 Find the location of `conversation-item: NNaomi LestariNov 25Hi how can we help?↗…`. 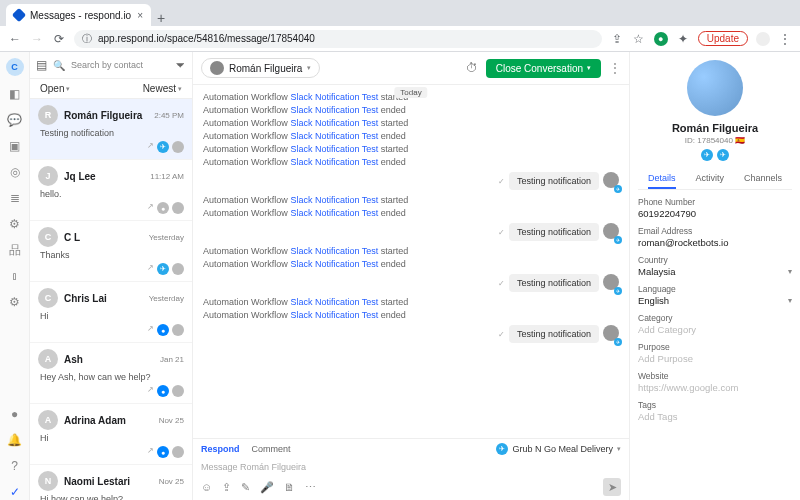

conversation-item: NNaomi LestariNov 25Hi how can we help?↗… is located at coordinates (111, 482).